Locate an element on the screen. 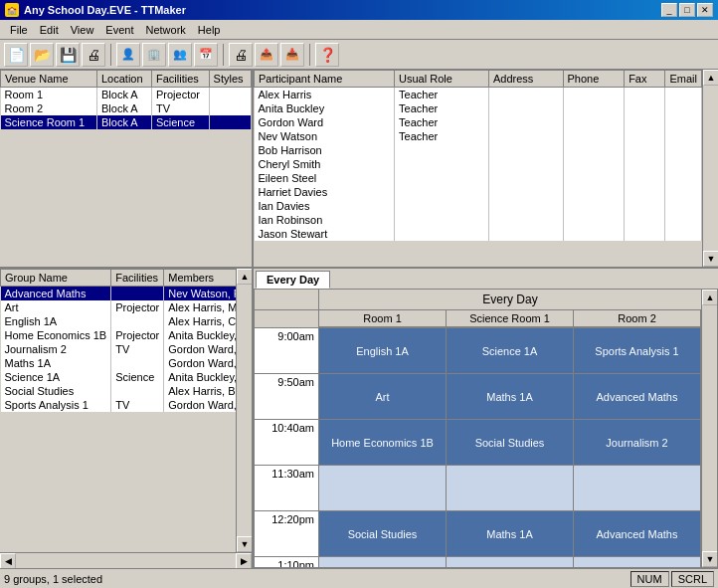 The image size is (718, 588). print2-button: 🖨 is located at coordinates (241, 55).